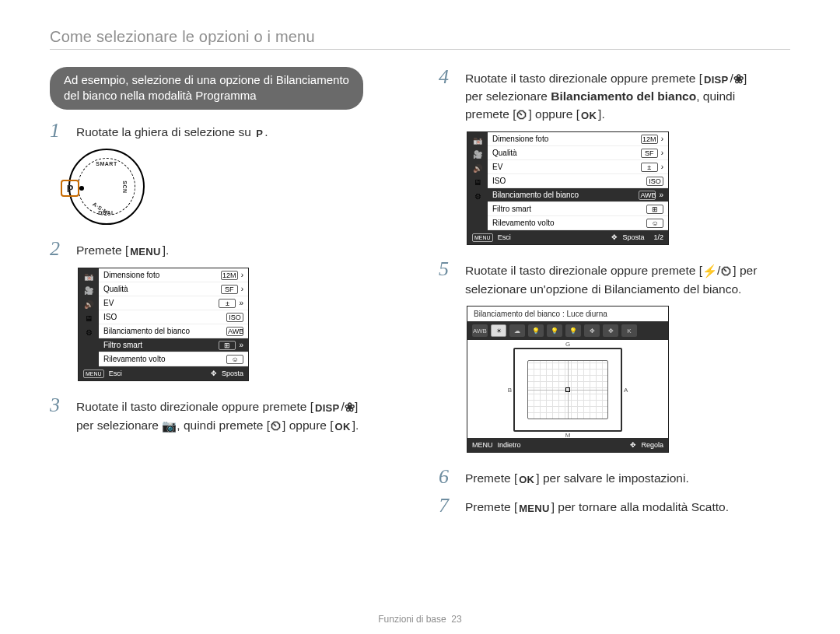 Image resolution: width=840 pixels, height=634 pixels. What do you see at coordinates (568, 188) in the screenshot?
I see `camera-menu-screenshot-2: 📷 🎥 🔊 🖥 ⚙ Dimensione foto12M› QualitàSF›…` at bounding box center [568, 188].